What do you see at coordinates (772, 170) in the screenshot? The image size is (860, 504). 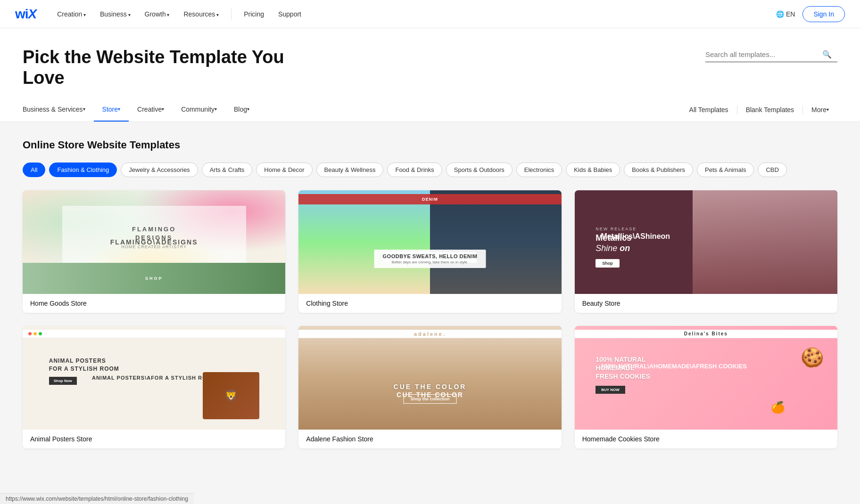 I see `filter-cbd: CBD` at bounding box center [772, 170].